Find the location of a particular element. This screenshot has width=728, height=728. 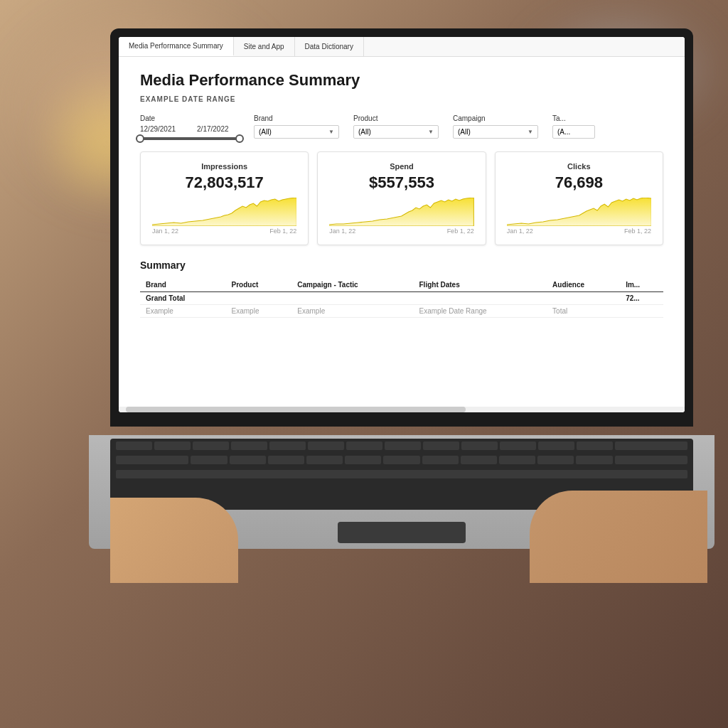

grand-total-product is located at coordinates (259, 299).